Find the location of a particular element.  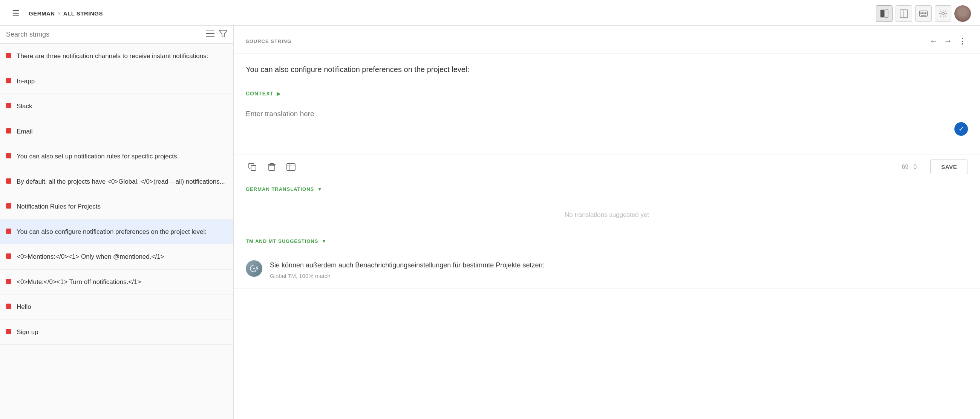

history-icon is located at coordinates (291, 167).